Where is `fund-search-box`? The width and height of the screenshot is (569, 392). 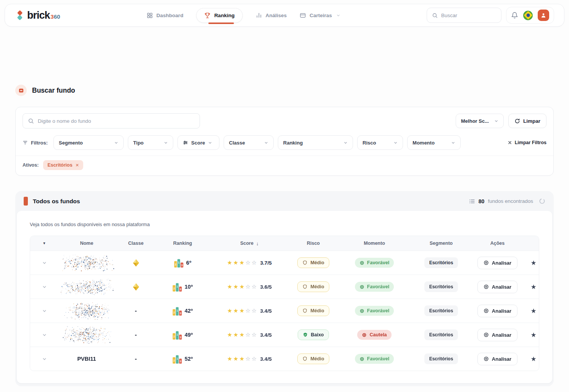
fund-search-box is located at coordinates (111, 121).